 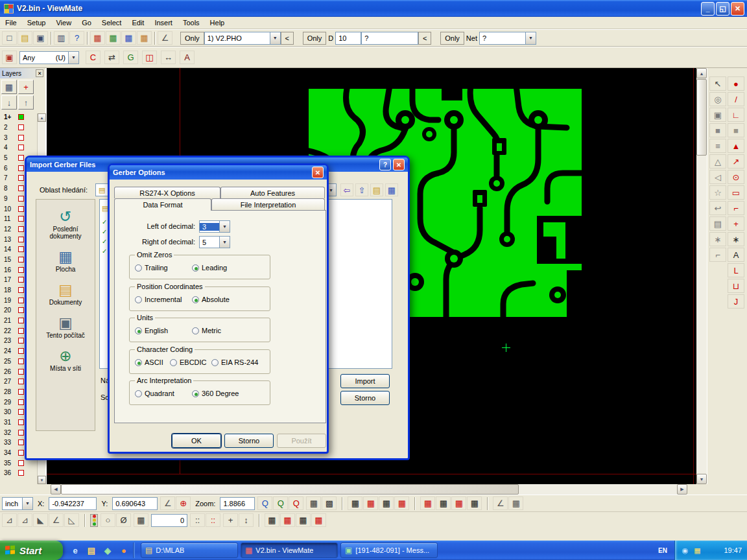 I want to click on origin-icon: ⊕, so click(x=183, y=503).